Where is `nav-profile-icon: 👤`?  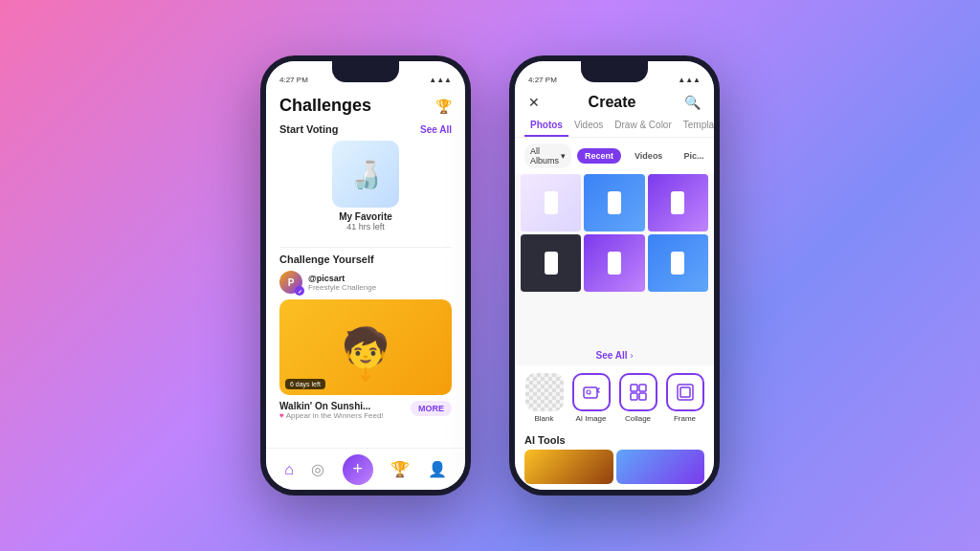
nav-profile-icon: 👤 is located at coordinates (437, 469).